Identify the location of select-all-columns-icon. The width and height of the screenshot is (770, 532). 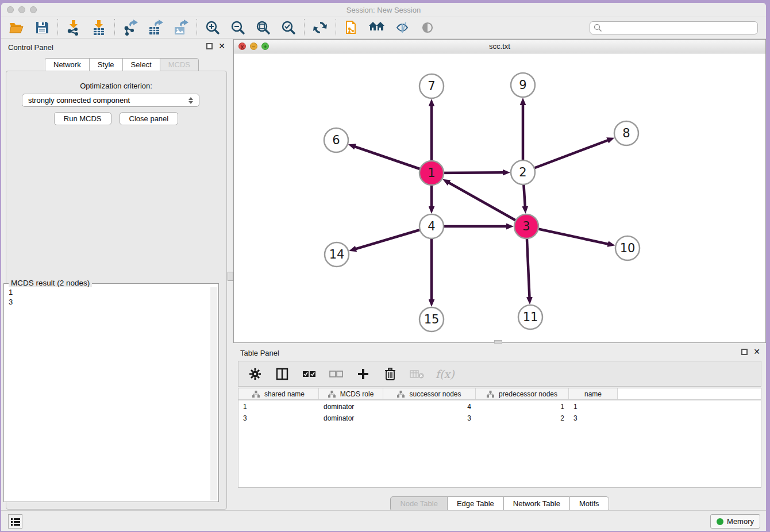
(309, 374).